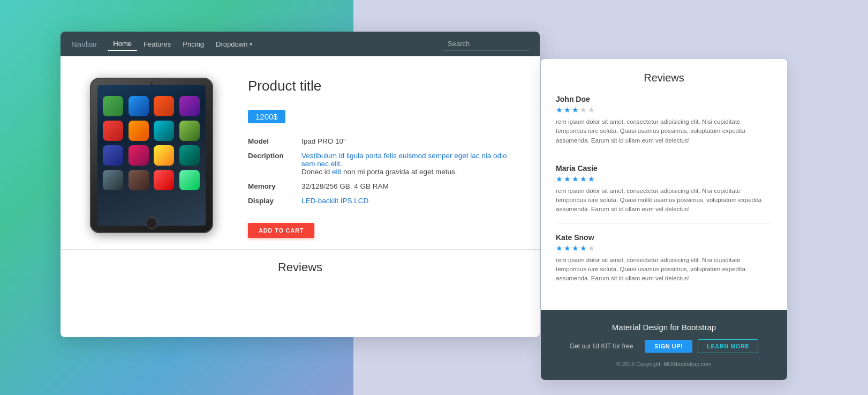 The width and height of the screenshot is (868, 395). Describe the element at coordinates (383, 171) in the screenshot. I see `spec-table: Model Ipad PRO 10" Decription Vestibulum…` at that location.